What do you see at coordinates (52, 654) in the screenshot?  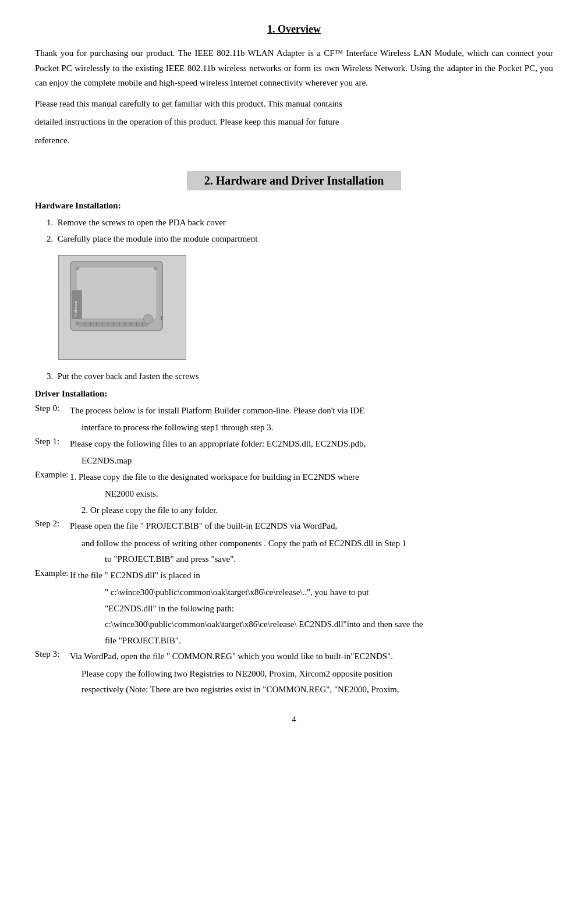 I see `step3-label: Step 3:` at bounding box center [52, 654].